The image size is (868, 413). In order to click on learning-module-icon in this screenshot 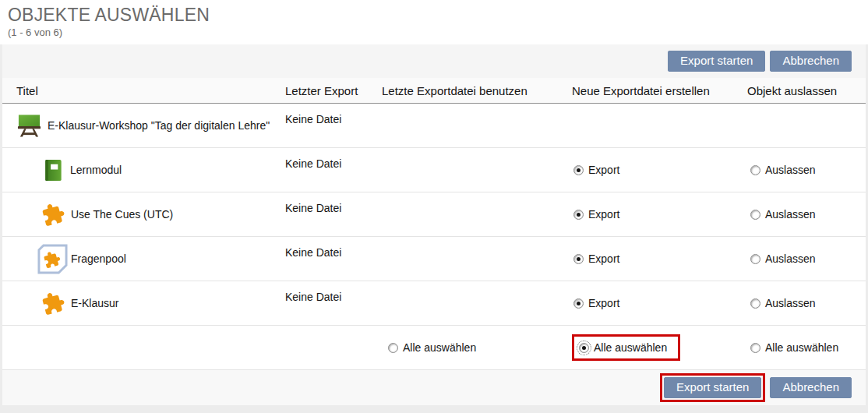, I will do `click(53, 170)`.